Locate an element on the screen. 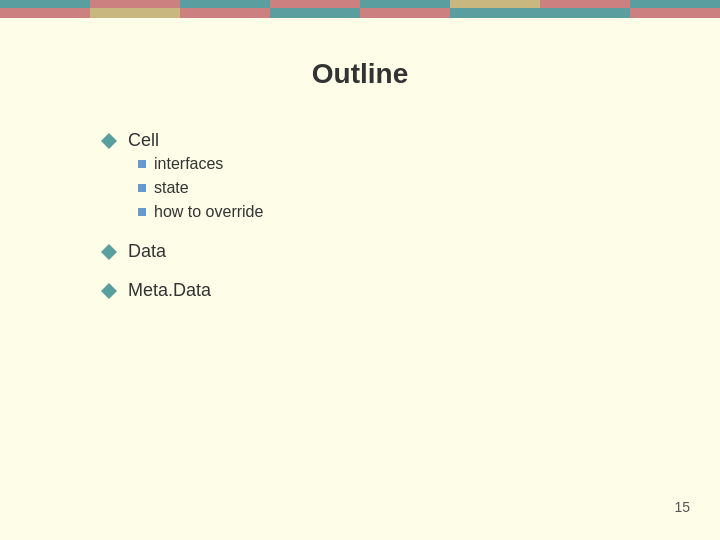  bullet-cell is located at coordinates (109, 142).